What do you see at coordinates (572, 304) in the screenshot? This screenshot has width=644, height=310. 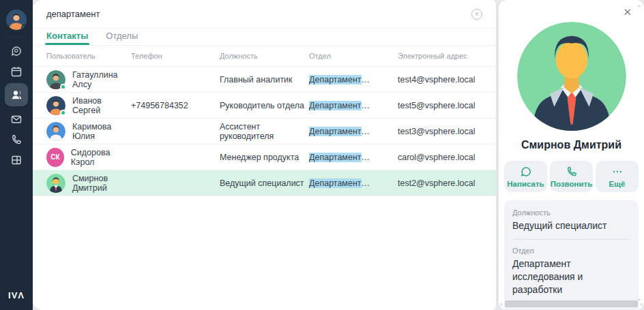 I see `scrollbar-thumb` at bounding box center [572, 304].